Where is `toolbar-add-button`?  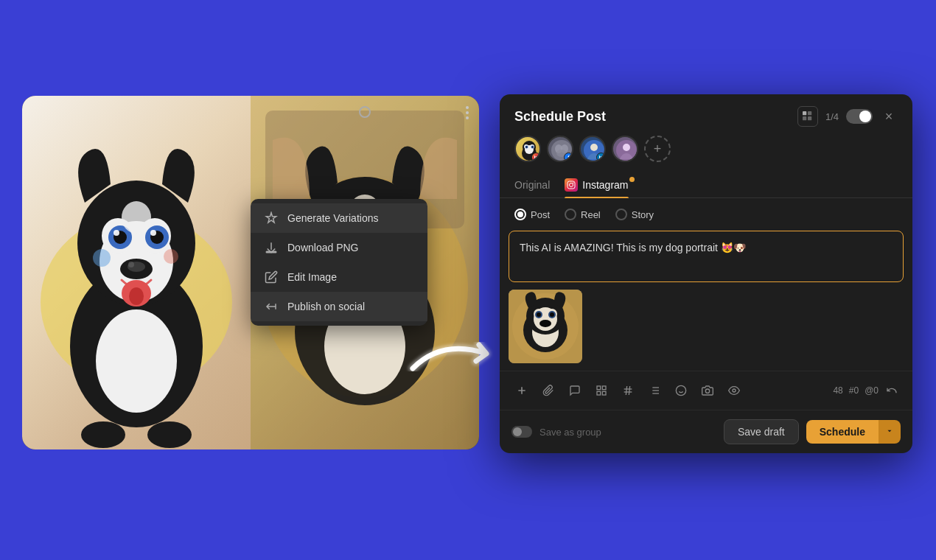 toolbar-add-button is located at coordinates (522, 391).